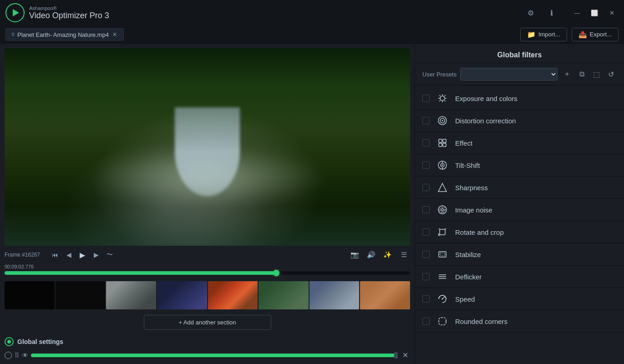 Image resolution: width=624 pixels, height=364 pixels. Describe the element at coordinates (442, 165) in the screenshot. I see `filter-icon-tiltshift` at that location.